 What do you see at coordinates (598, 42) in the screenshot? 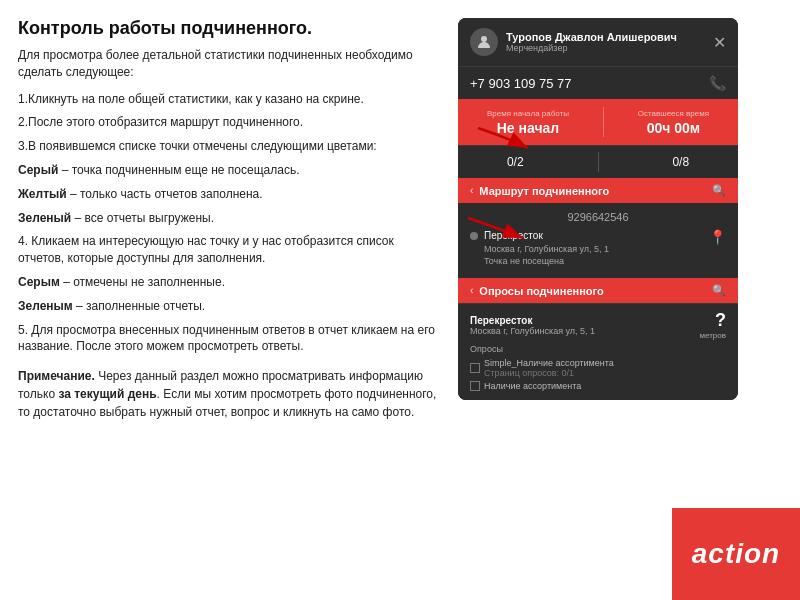
I see `profile-section: Туропов Джавлон Алишерович Мерчендайзер …` at bounding box center [598, 42].